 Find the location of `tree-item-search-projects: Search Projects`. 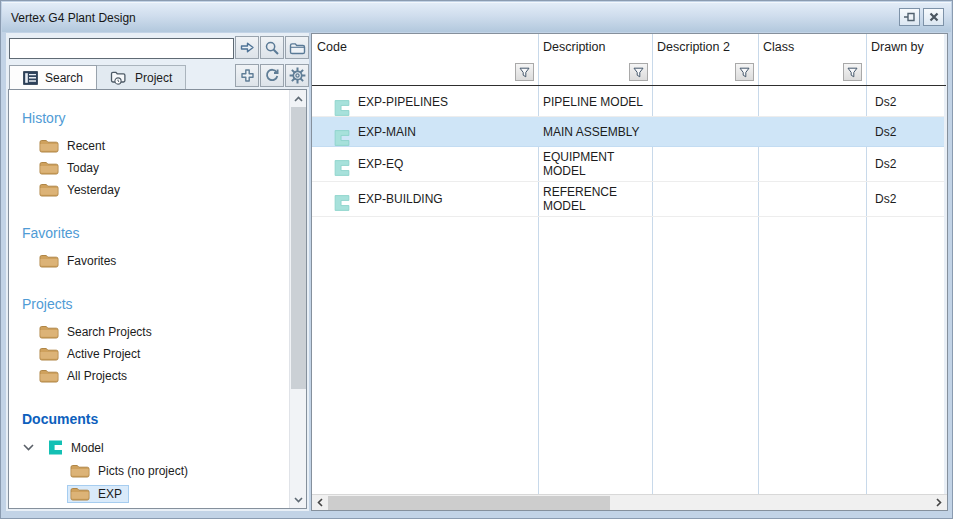

tree-item-search-projects: Search Projects is located at coordinates (149, 332).